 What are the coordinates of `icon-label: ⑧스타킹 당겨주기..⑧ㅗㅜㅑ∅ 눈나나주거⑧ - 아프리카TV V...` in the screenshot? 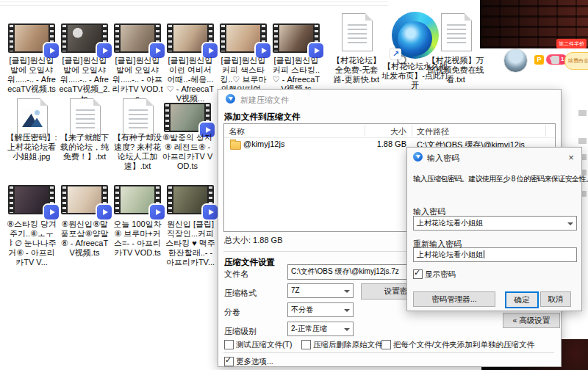 It's located at (32, 244).